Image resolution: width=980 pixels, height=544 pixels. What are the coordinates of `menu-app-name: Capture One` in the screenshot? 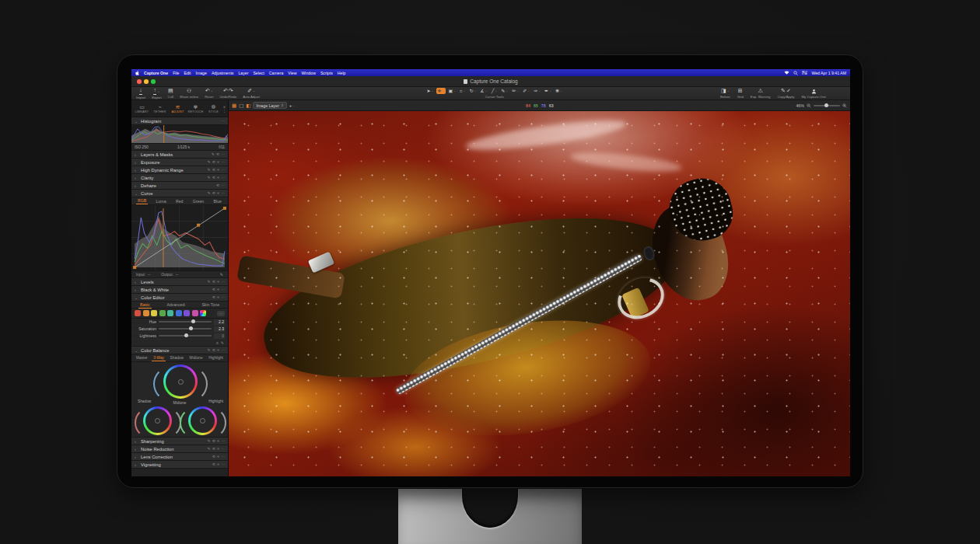 It's located at (156, 73).